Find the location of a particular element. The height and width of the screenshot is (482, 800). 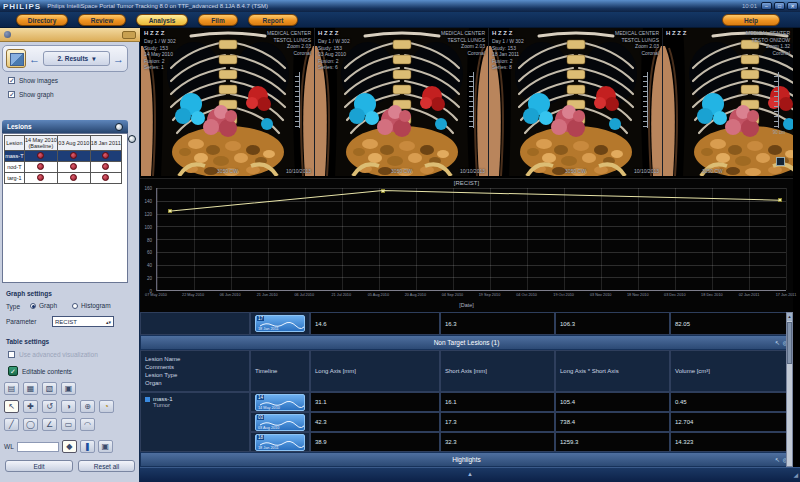

vertical-scrollbar: ▲ is located at coordinates (790, 390).